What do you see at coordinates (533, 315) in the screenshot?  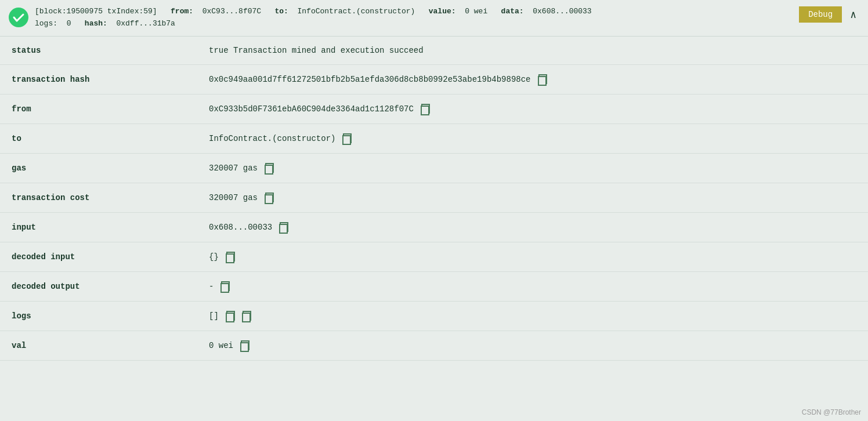 I see `row-value-cell: []` at bounding box center [533, 315].